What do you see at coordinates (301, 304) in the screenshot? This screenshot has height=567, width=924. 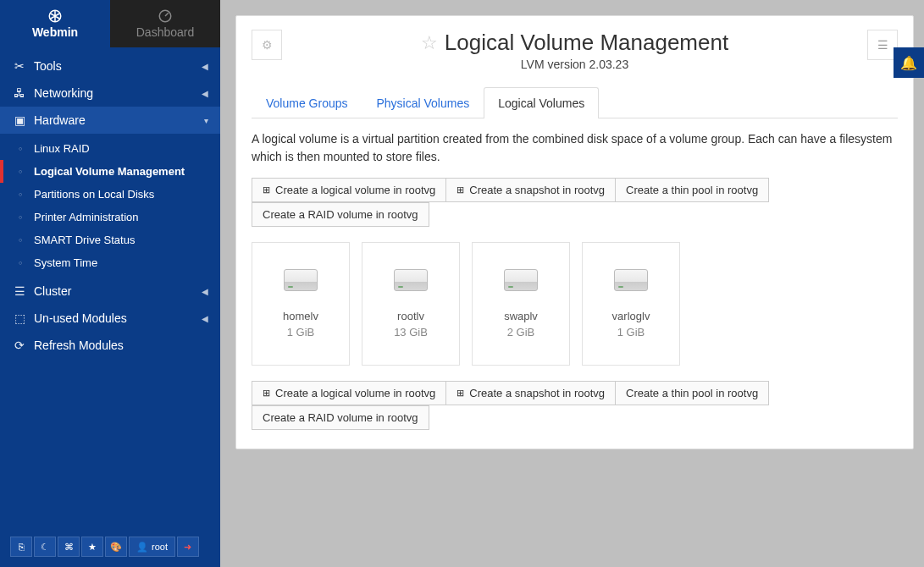 I see `volume-card: homelv 1 GiB` at bounding box center [301, 304].